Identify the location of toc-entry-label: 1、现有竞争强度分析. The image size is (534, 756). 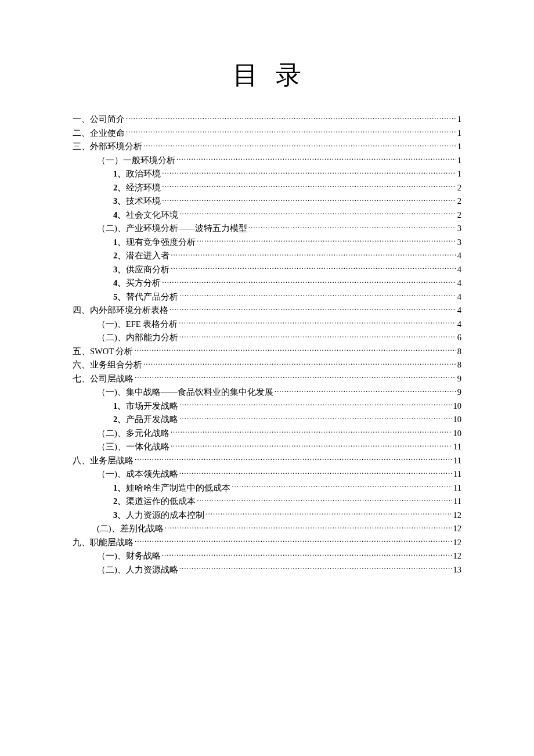
(154, 243).